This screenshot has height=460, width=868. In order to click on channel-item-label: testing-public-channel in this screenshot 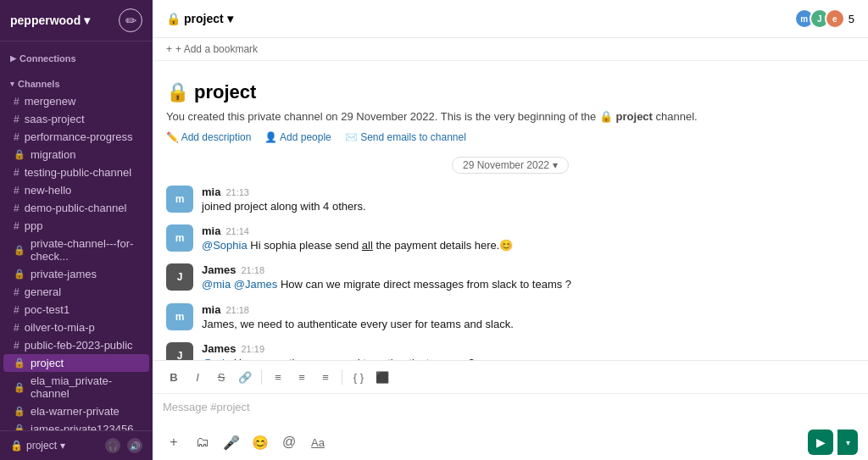, I will do `click(78, 173)`.